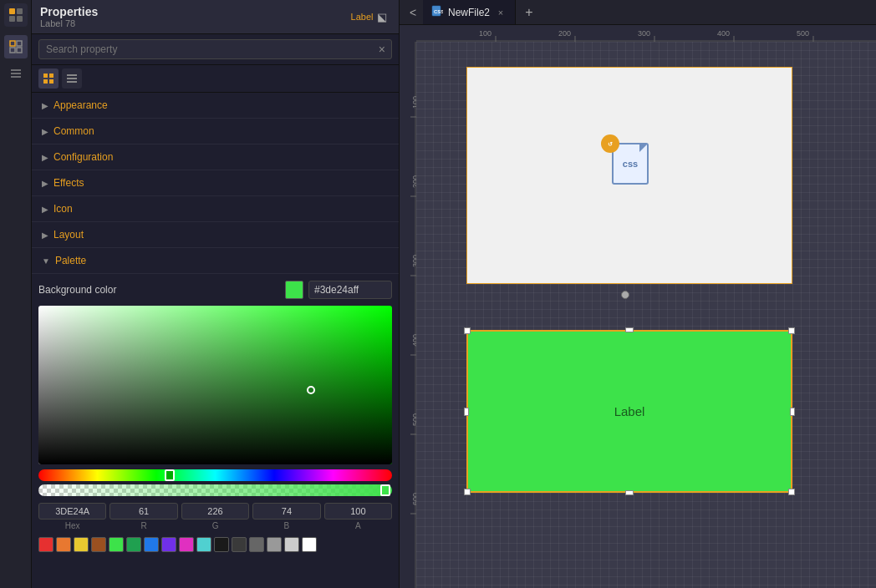 The image size is (876, 588). I want to click on a-input, so click(358, 511).